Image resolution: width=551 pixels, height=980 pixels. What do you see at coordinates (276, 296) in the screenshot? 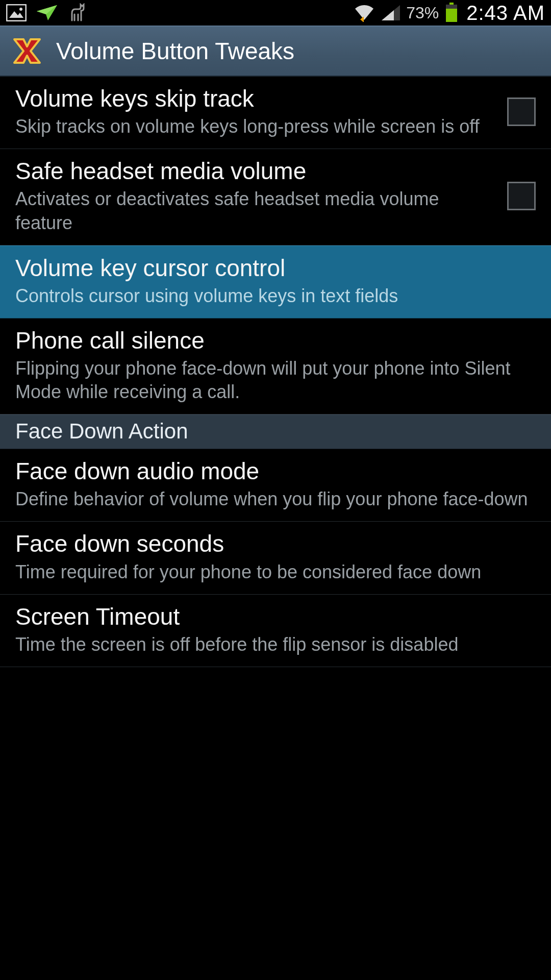
I see `row-subtitle: Controls cursor using volume keys in tex…` at bounding box center [276, 296].